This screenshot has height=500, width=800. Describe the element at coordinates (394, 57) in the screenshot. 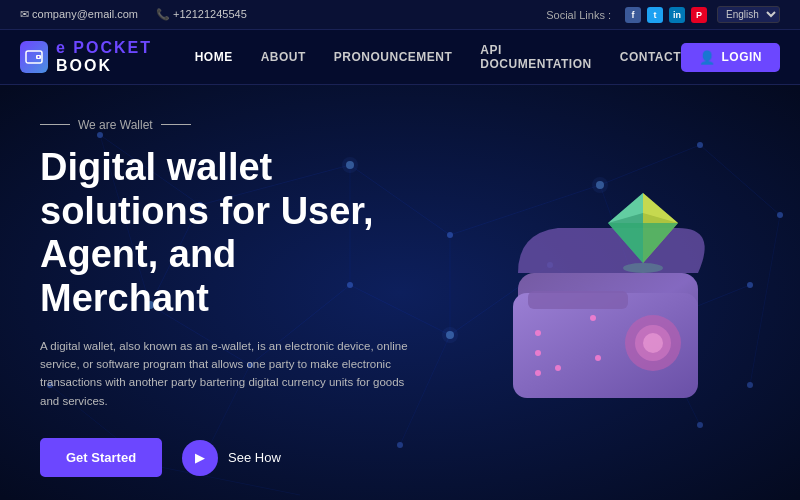

I see `nav-pronouncement: PRONOUNCEMENT` at that location.